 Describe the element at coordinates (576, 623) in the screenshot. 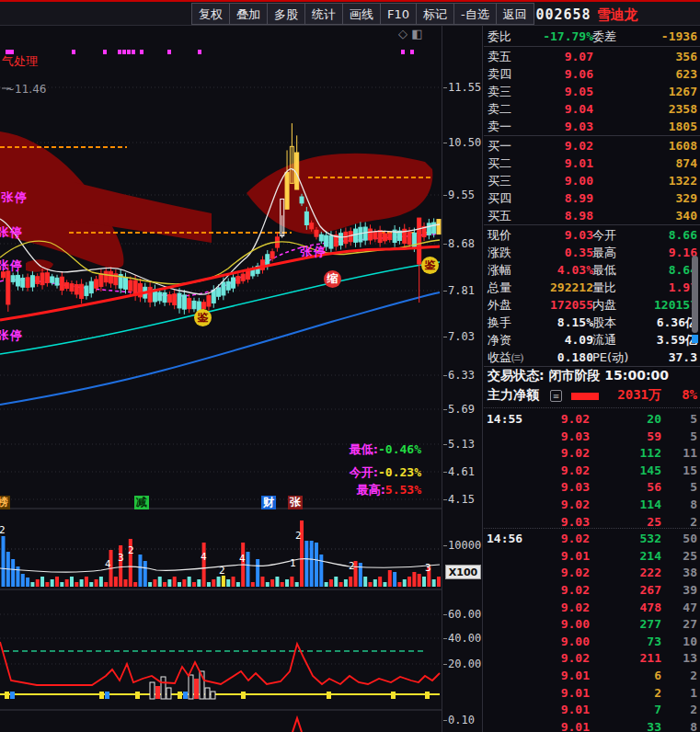

I see `tick-price: 9.00` at that location.